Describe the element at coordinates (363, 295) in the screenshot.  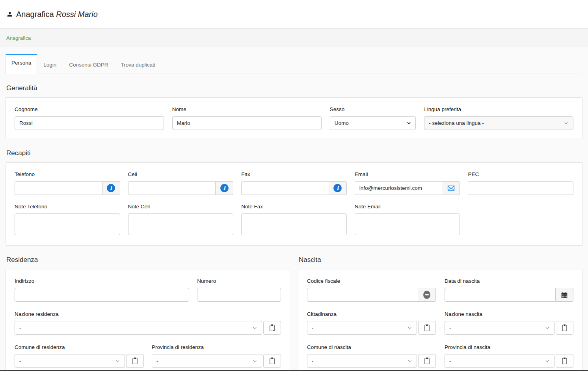
I see `codice-fiscale-input` at that location.